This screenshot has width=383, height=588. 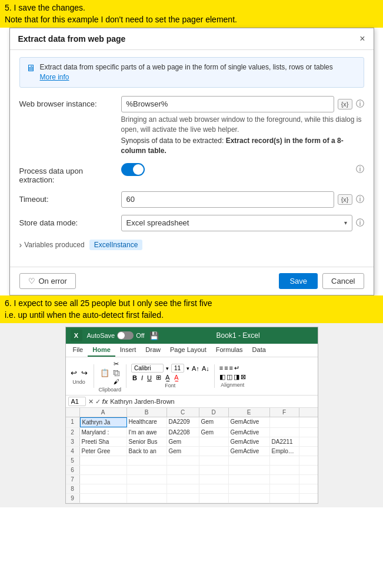 I want to click on autosave-toggle, so click(x=125, y=335).